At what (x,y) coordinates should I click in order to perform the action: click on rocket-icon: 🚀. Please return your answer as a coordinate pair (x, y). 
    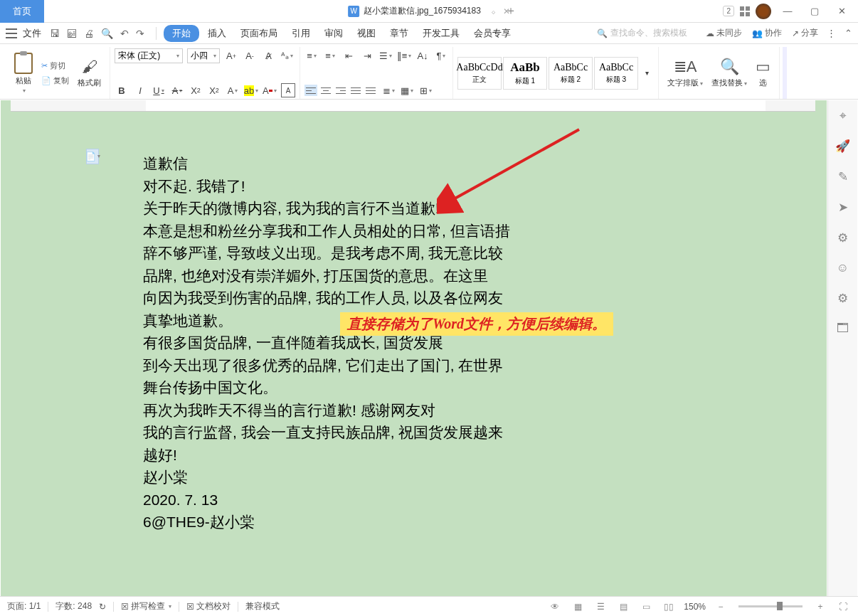
    Looking at the image, I should click on (842, 147).